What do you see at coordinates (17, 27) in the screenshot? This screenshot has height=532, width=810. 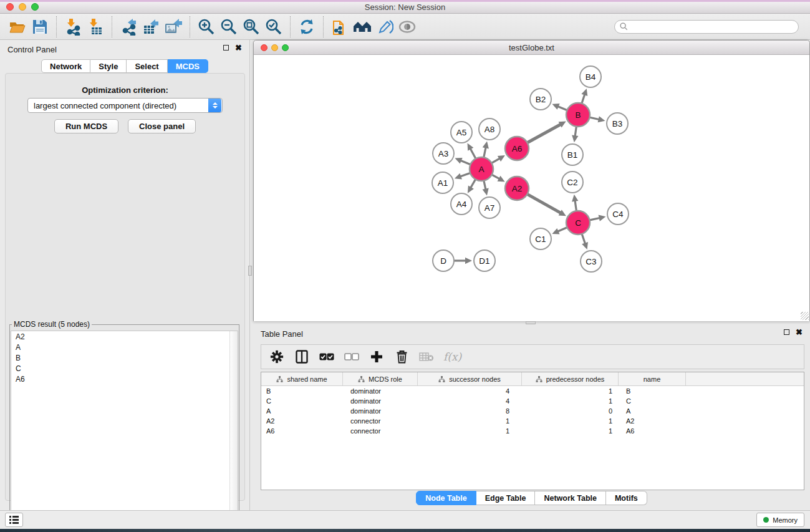 I see `open-folder-icon` at bounding box center [17, 27].